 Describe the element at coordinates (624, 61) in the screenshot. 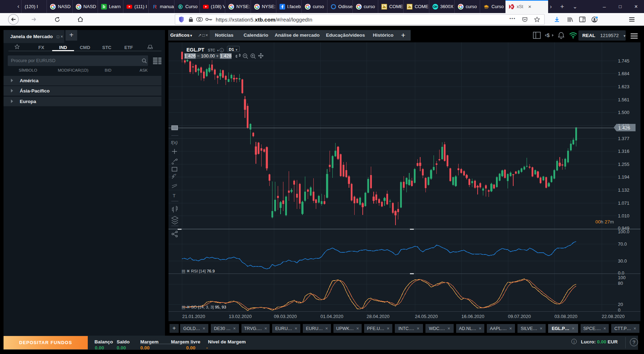

I see `svg-text: 1.745` at that location.